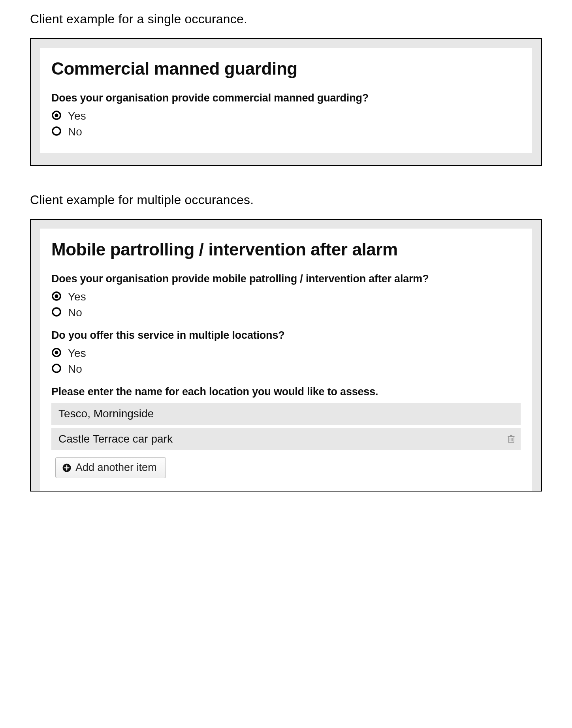 Image resolution: width=572 pixels, height=728 pixels. Describe the element at coordinates (77, 116) in the screenshot. I see `panel1-q1-yes-label: Yes` at that location.